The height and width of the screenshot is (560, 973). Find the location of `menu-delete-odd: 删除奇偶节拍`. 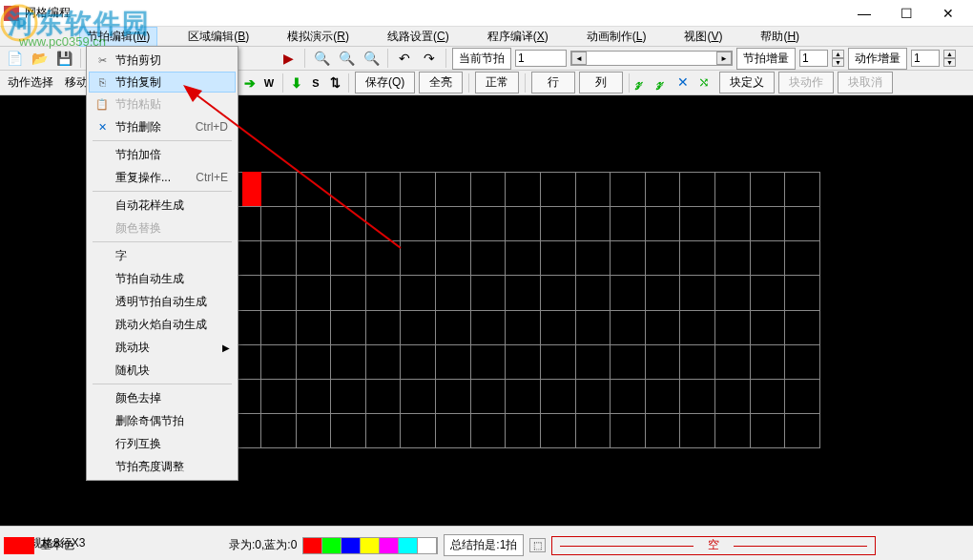

menu-delete-odd: 删除奇偶节拍 is located at coordinates (162, 421).